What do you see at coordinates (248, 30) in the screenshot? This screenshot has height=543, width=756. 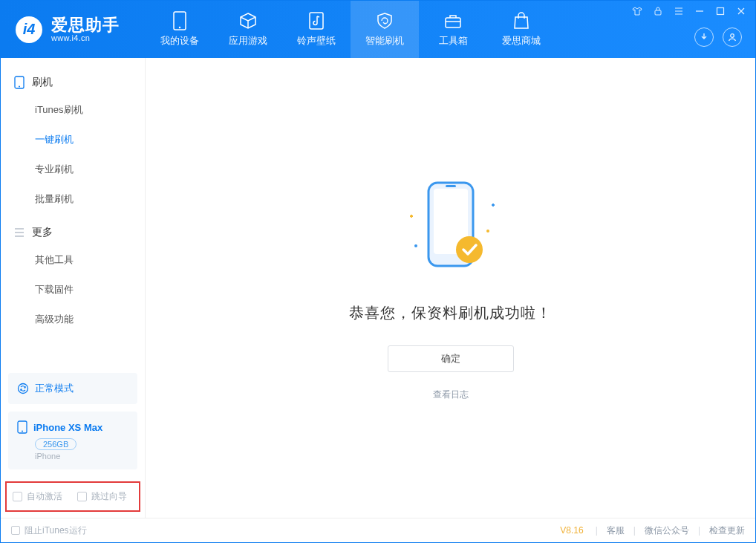 I see `nav-apps-games: 应用游戏` at bounding box center [248, 30].